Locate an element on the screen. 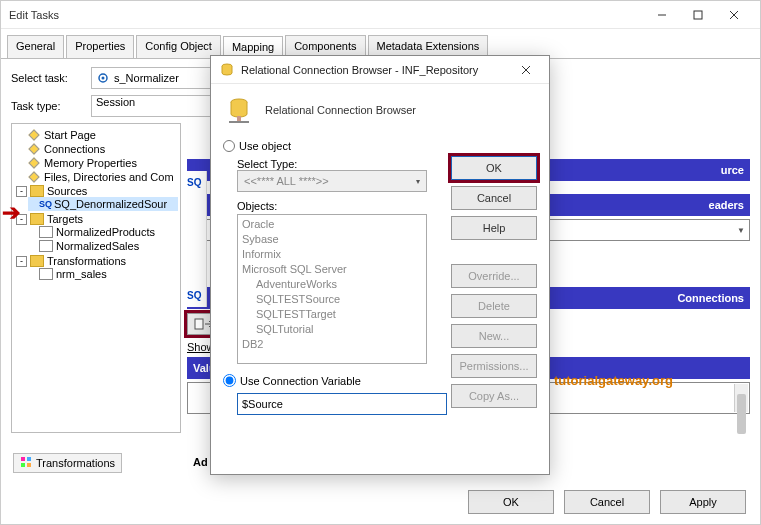  objects-list-item: SQLTESTSource is located at coordinates (332, 300).